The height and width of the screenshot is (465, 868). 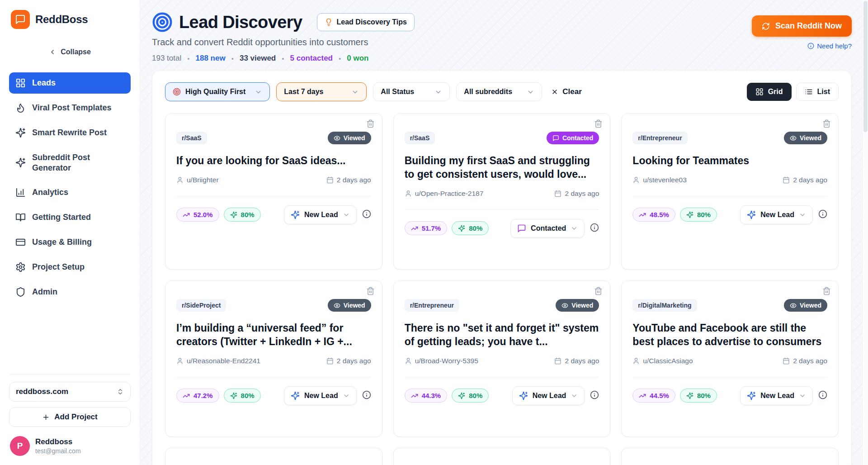 I want to click on grid-view-button: Grid, so click(x=769, y=92).